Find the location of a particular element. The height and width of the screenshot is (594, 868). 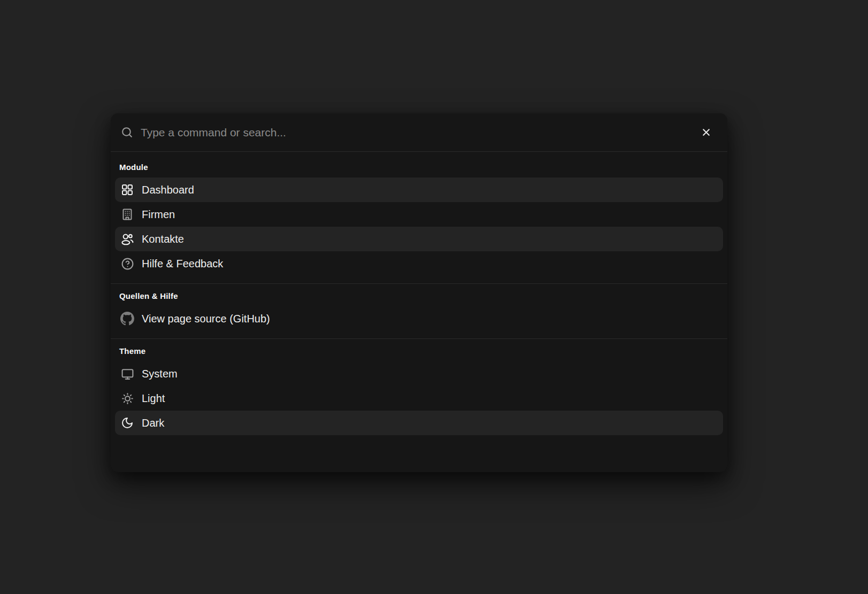

command-group-theme: ThemeSystemLightDark is located at coordinates (419, 387).